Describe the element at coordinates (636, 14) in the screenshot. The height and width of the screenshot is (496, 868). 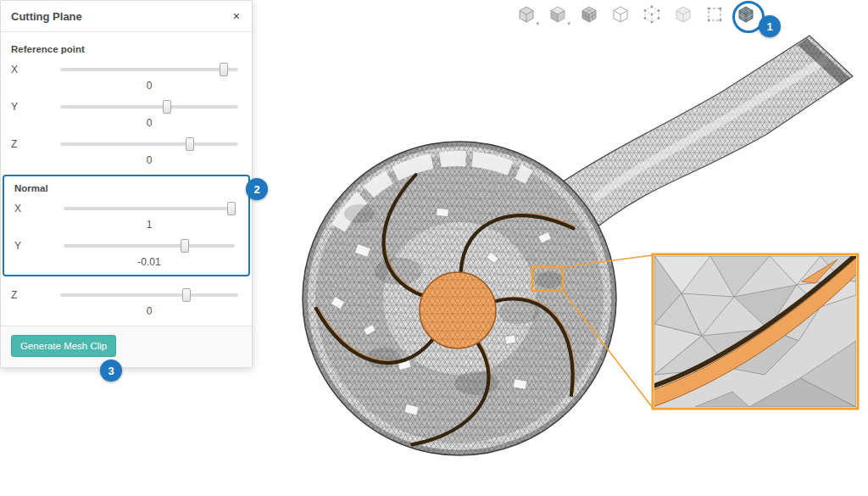
I see `view-toolbar: ▾ ▾` at that location.